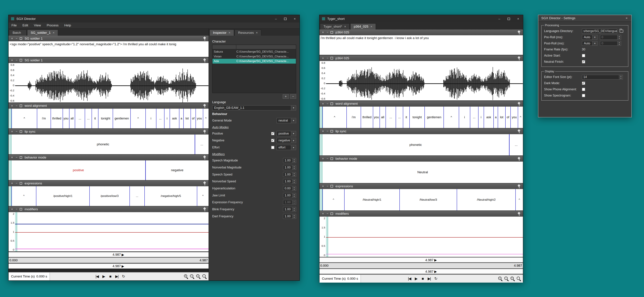 The height and width of the screenshot is (297, 644). Describe the element at coordinates (203, 196) in the screenshot. I see `expression-cell: ^` at that location.